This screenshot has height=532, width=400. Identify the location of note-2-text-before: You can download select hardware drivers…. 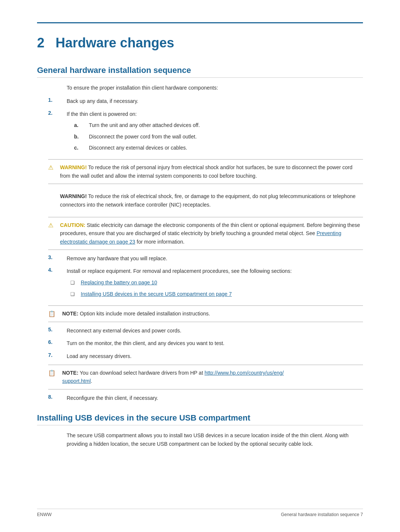
(142, 373).